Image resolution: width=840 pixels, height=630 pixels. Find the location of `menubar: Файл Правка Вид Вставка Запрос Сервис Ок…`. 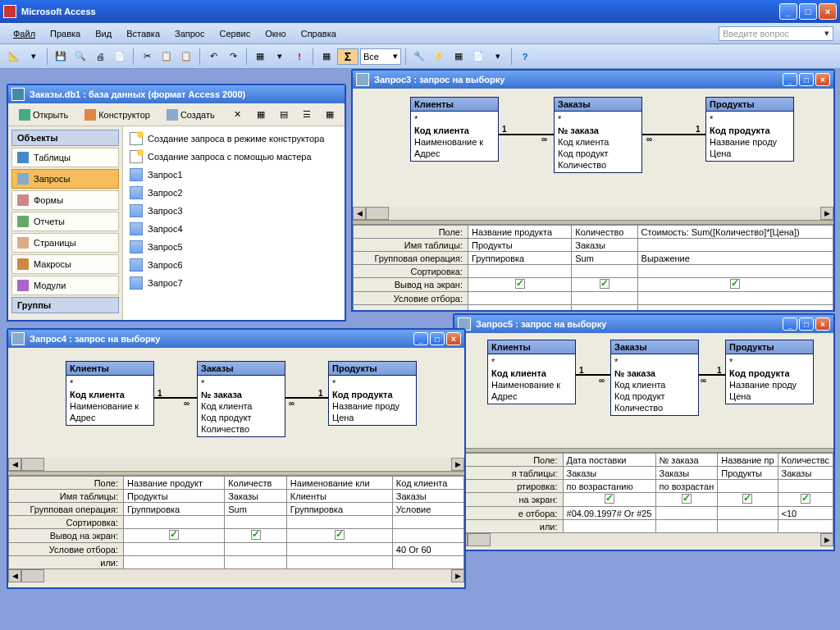

menubar: Файл Правка Вид Вставка Запрос Сервис Ок… is located at coordinates (420, 34).